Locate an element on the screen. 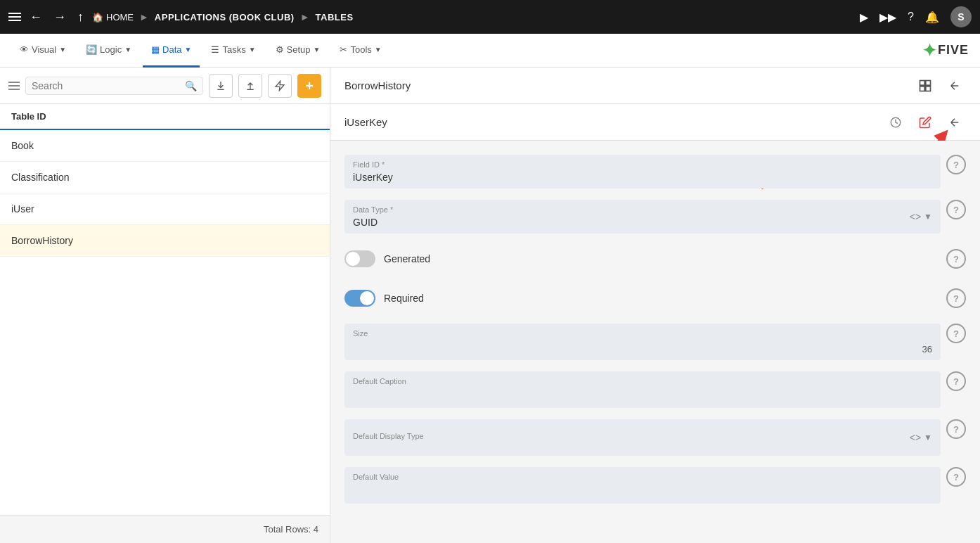 Image resolution: width=980 pixels, height=543 pixels. tasks-icon: ☰ is located at coordinates (215, 49).